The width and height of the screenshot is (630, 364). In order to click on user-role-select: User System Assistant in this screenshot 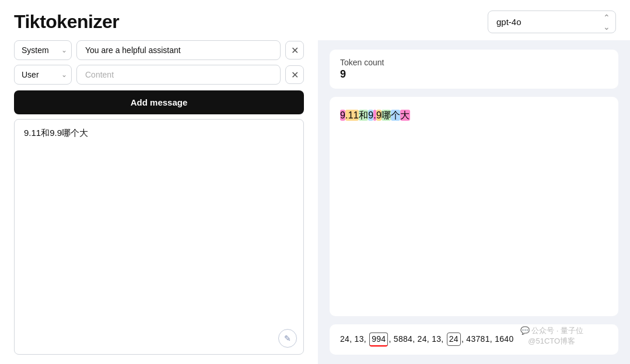, I will do `click(43, 75)`.